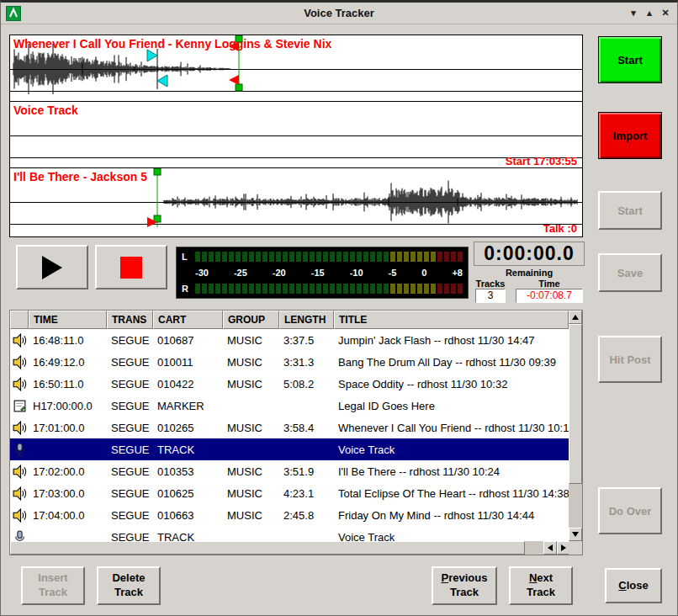  What do you see at coordinates (306, 515) in the screenshot?
I see `cell-length: 2:45.8` at bounding box center [306, 515].